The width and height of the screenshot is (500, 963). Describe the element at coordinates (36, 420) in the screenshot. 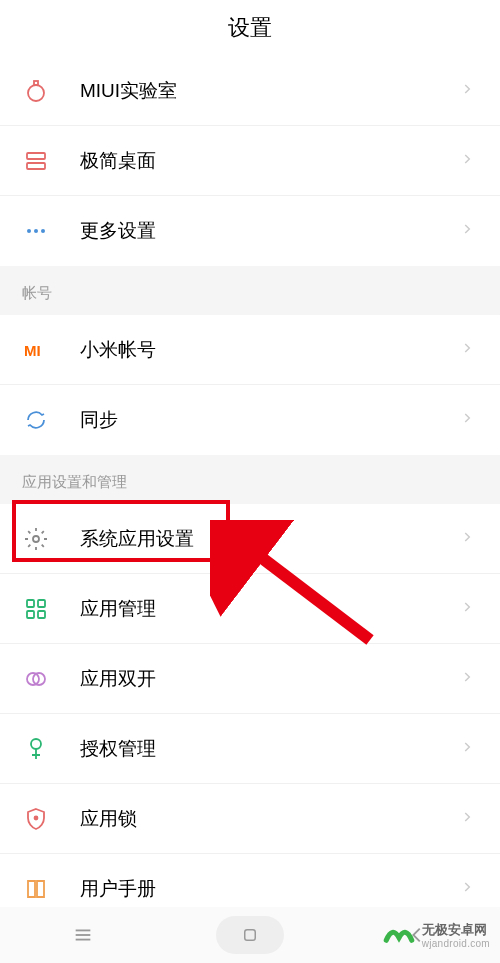

I see `sync-icon` at that location.